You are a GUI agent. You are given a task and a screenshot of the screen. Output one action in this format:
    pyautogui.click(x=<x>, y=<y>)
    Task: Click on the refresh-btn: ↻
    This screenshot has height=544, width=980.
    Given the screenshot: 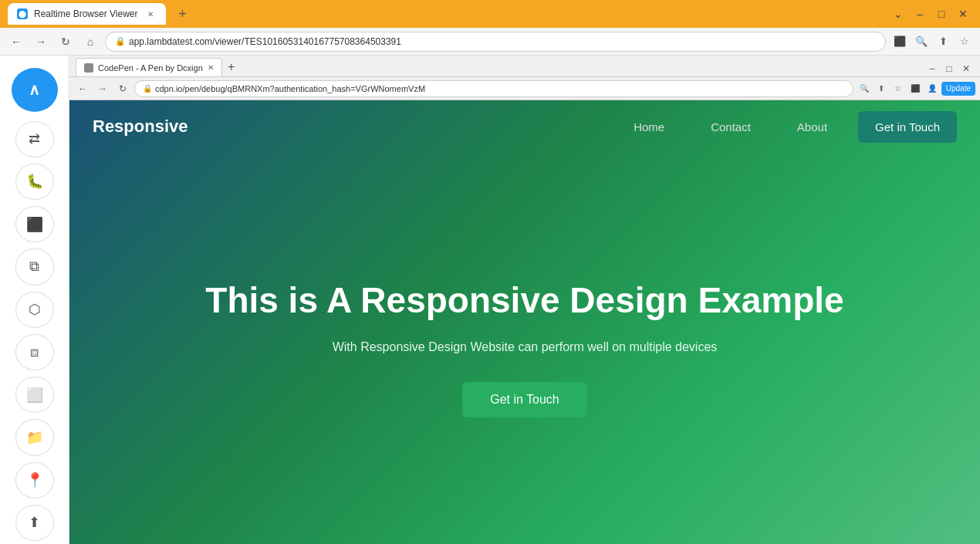 What is the action you would take?
    pyautogui.click(x=66, y=42)
    